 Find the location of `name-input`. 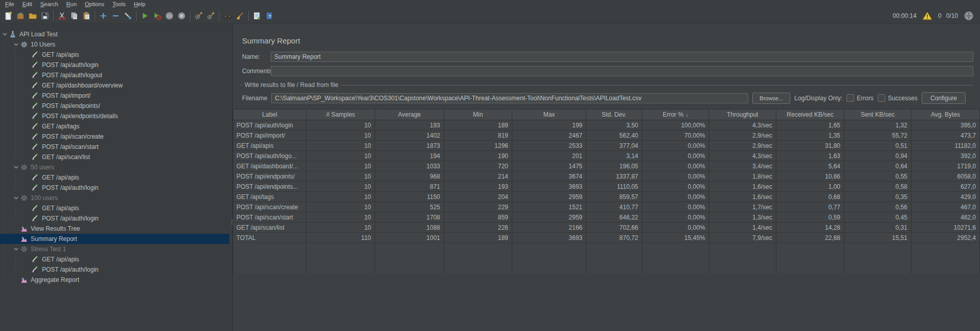

name-input is located at coordinates (622, 57).